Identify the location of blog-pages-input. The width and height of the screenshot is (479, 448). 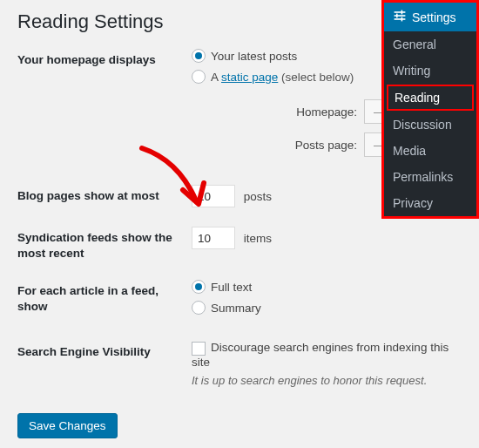
(213, 196).